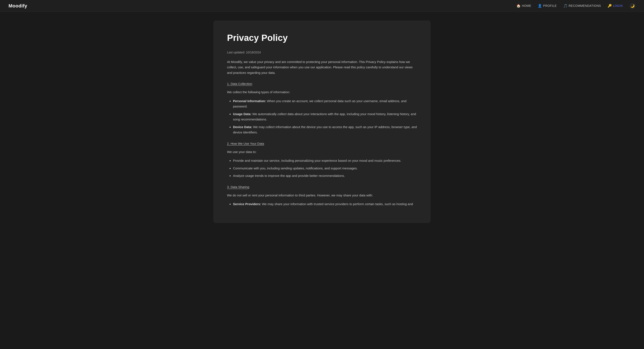 The width and height of the screenshot is (644, 349). Describe the element at coordinates (322, 38) in the screenshot. I see `page-title: Privacy Policy` at that location.